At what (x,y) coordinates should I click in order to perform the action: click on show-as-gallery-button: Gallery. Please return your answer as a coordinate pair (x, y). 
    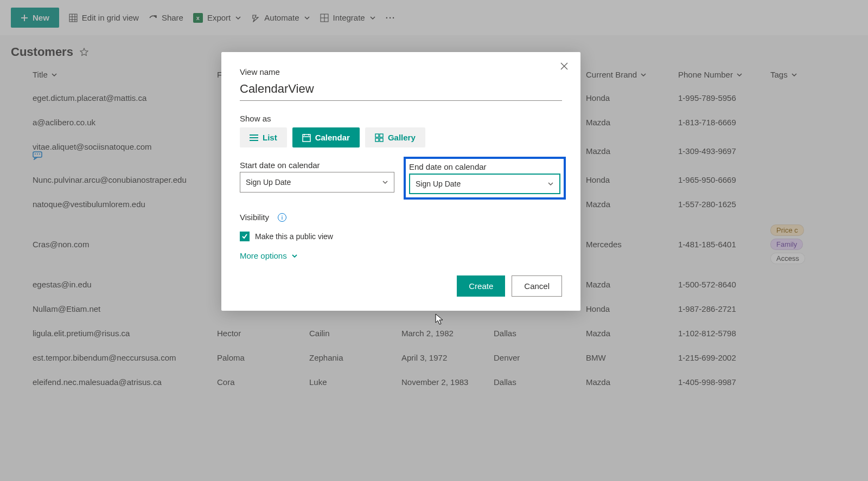
    Looking at the image, I should click on (395, 138).